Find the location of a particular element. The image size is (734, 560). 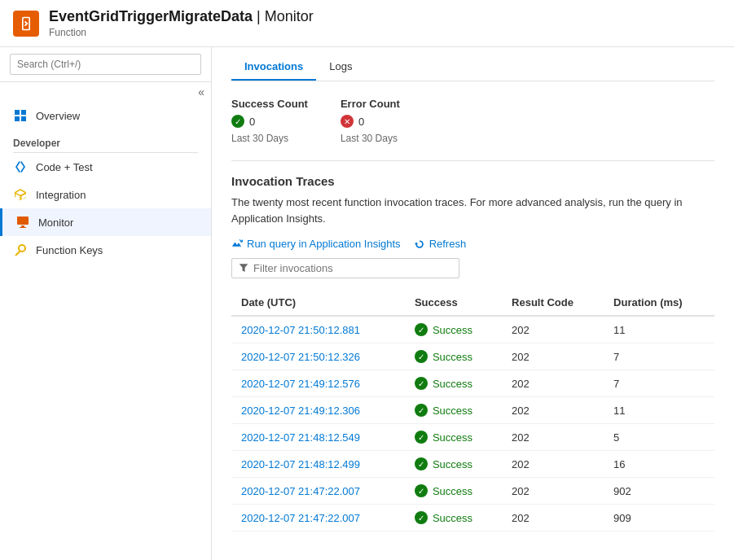

success-count-label: Success Count is located at coordinates (270, 104).